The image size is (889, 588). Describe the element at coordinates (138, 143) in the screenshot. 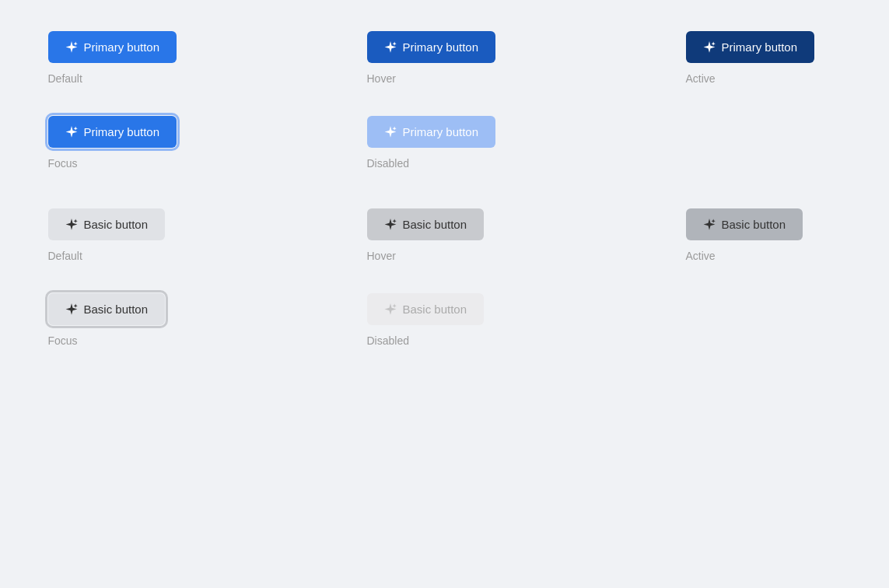

I see `primary-focus-item: Primary button Focus` at that location.